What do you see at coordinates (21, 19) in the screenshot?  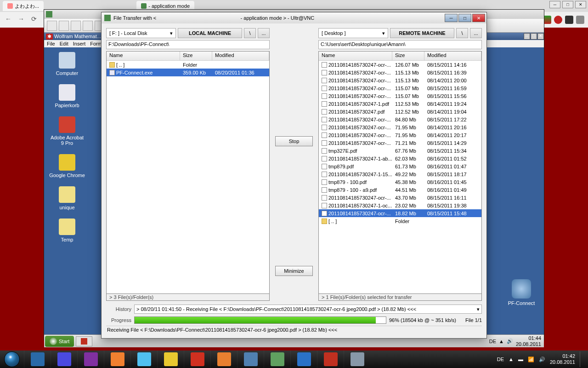 I see `forward-button: →` at bounding box center [21, 19].